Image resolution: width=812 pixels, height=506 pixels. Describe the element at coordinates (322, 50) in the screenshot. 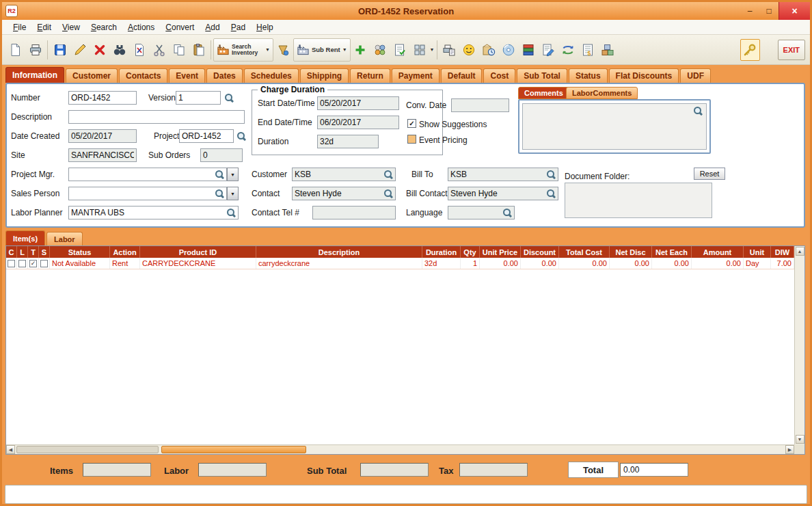

I see `sub-rent-button: Sub Rent ▼` at that location.